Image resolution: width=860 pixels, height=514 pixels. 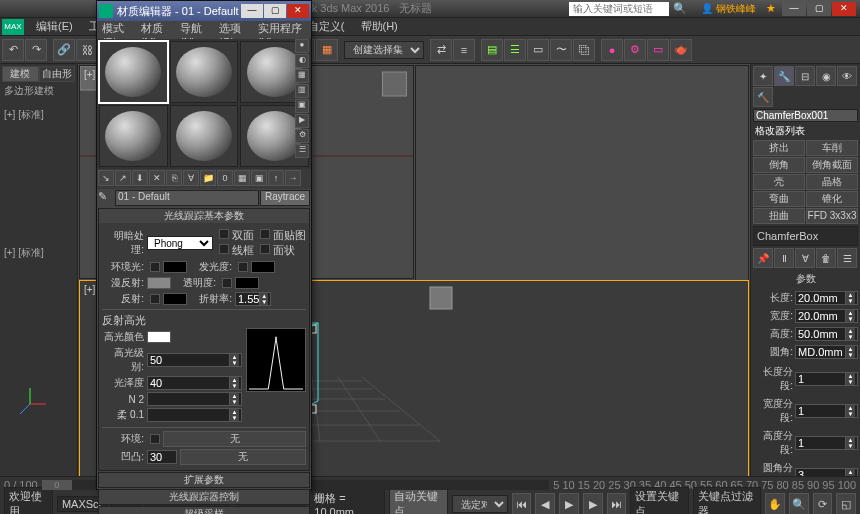 What do you see at coordinates (545, 504) in the screenshot?
I see `prev-frame-button: ◀` at bounding box center [545, 504].